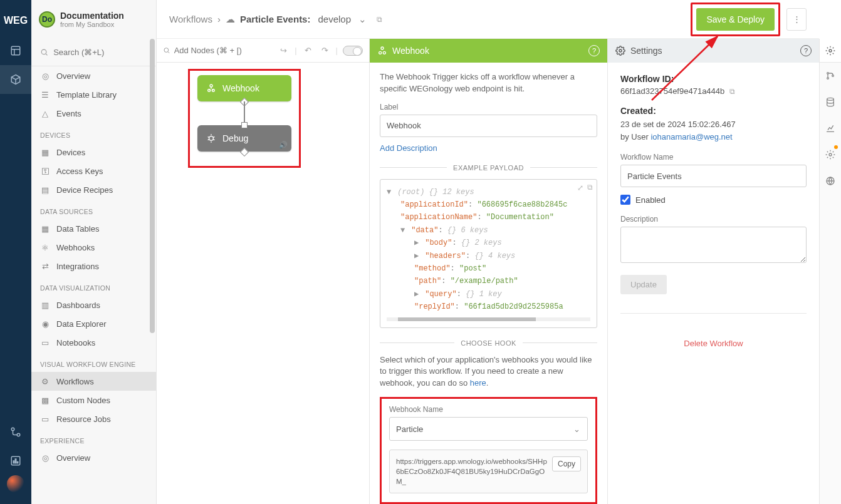 The height and width of the screenshot is (504, 841). Describe the element at coordinates (94, 133) in the screenshot. I see `section-devices: DEVICES` at that location.